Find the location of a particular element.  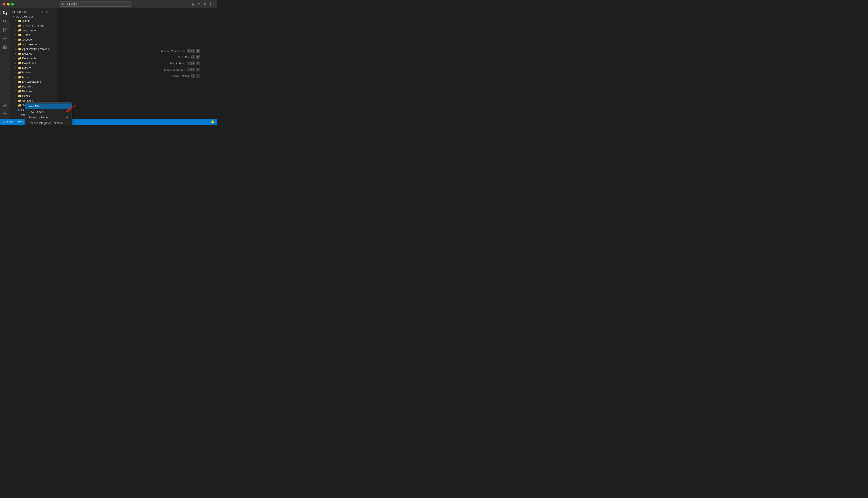

refresh-button: ↻ is located at coordinates (47, 12).